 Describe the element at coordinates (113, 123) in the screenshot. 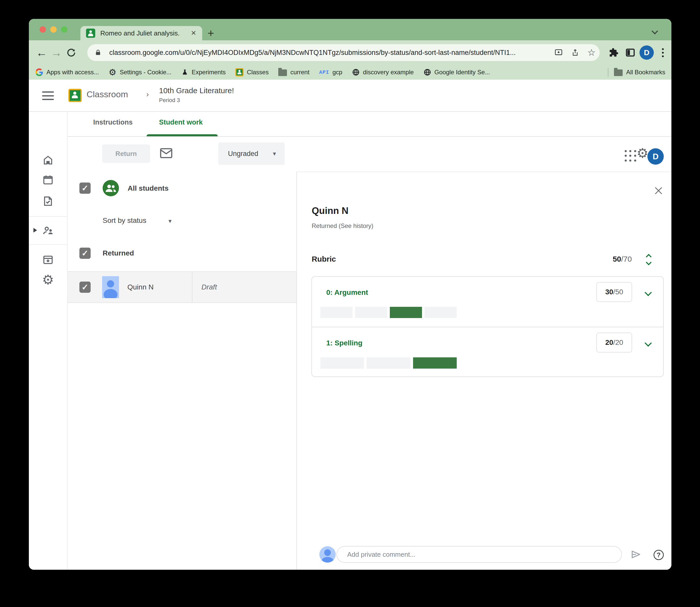

I see `tab-instructions: Instructions` at that location.